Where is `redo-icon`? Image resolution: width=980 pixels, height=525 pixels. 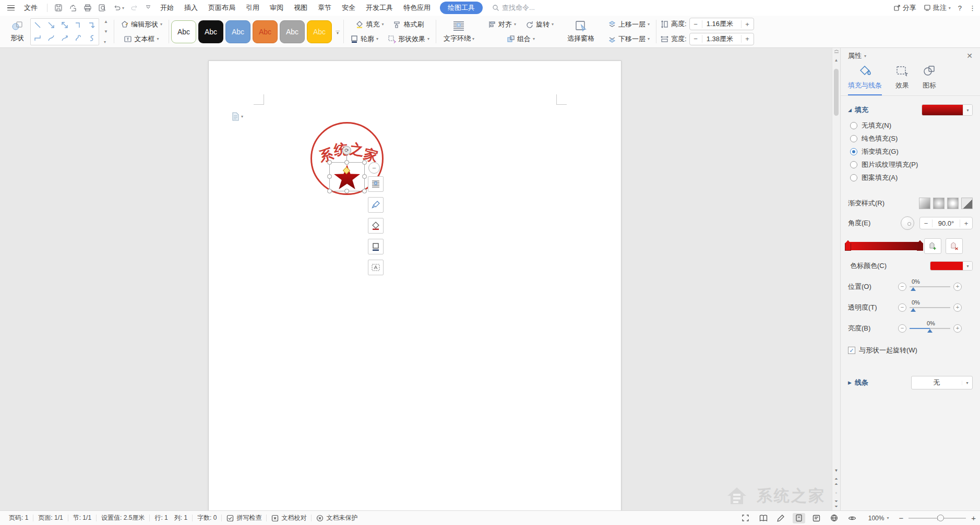
redo-icon is located at coordinates (135, 8).